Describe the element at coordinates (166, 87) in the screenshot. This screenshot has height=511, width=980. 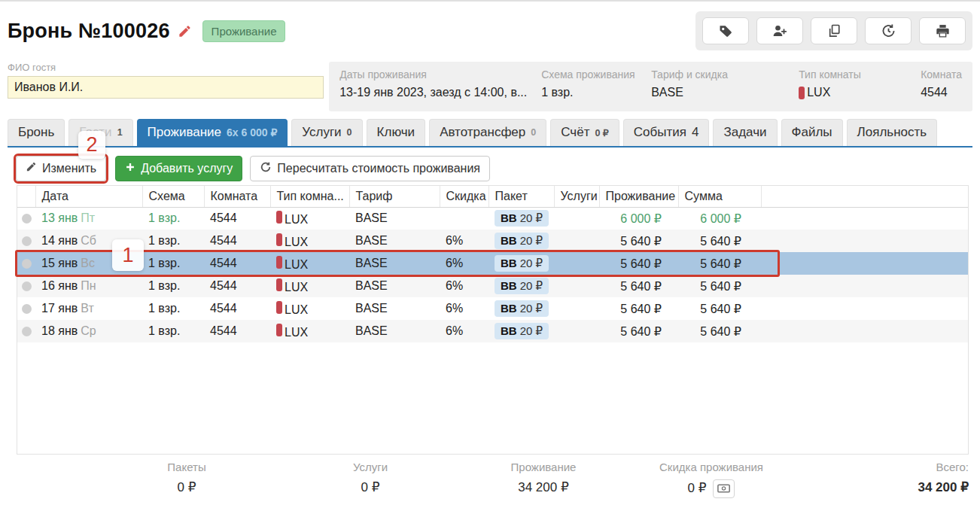
I see `fio-input` at that location.